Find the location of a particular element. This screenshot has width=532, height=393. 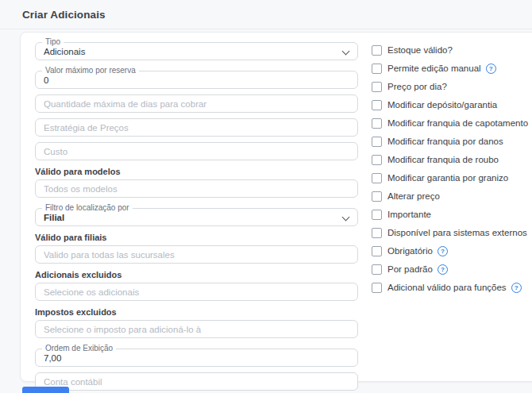

quantidade-dias-input is located at coordinates (197, 103).